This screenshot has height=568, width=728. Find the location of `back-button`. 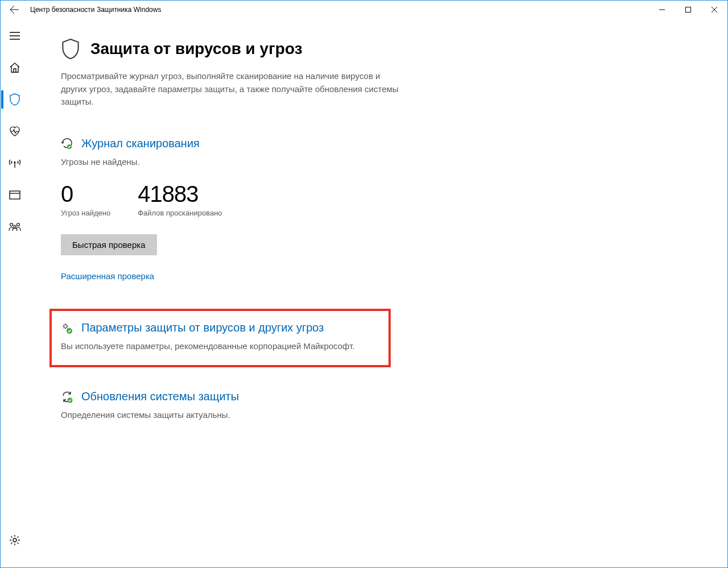

back-button is located at coordinates (14, 10).